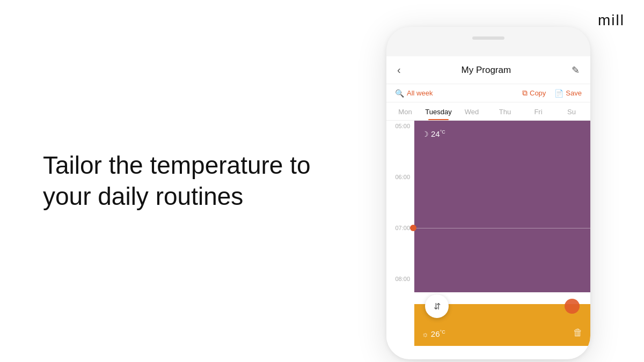 The width and height of the screenshot is (644, 362). Describe the element at coordinates (434, 134) in the screenshot. I see `block-top-label: ☽ 24°C` at that location.